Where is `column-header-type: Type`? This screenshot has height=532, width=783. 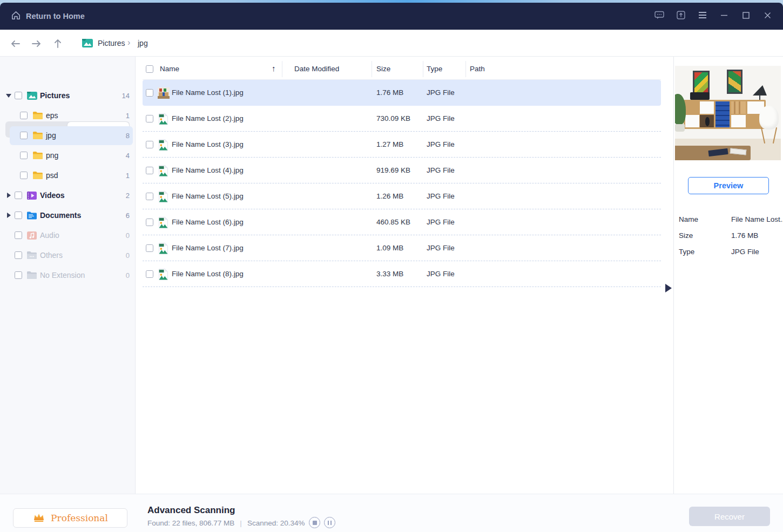 column-header-type: Type is located at coordinates (434, 69).